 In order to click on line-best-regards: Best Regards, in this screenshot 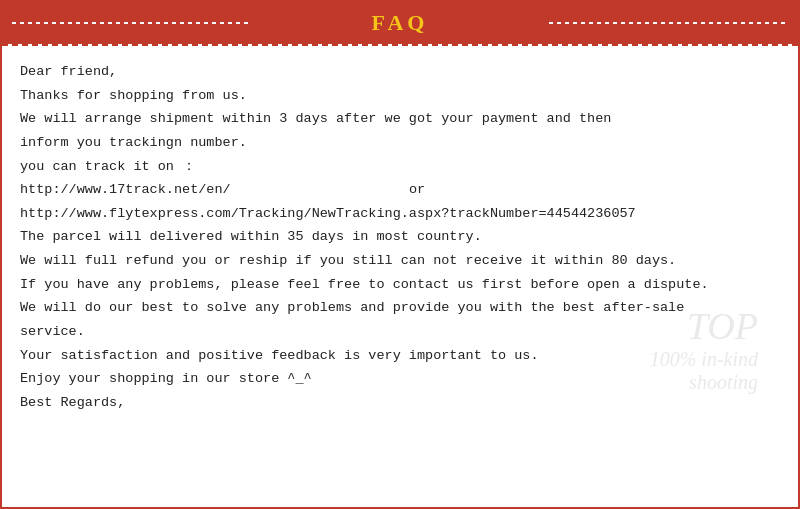, I will do `click(400, 403)`.